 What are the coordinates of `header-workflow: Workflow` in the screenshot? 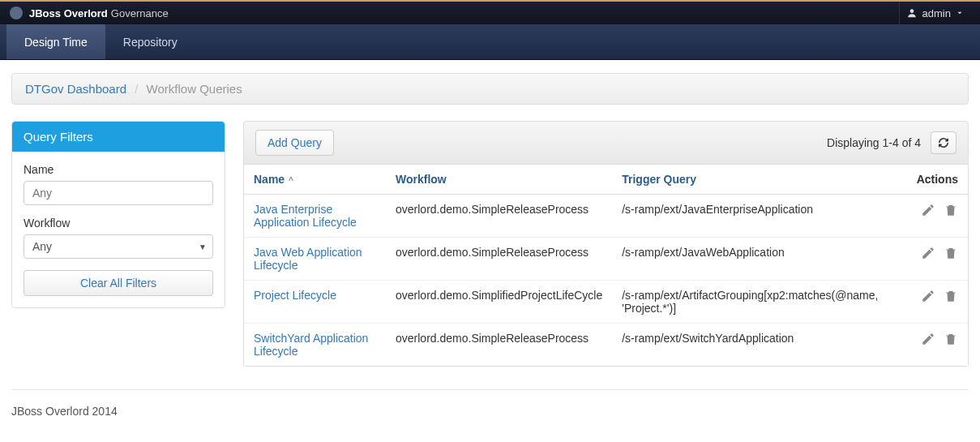 It's located at (499, 180).